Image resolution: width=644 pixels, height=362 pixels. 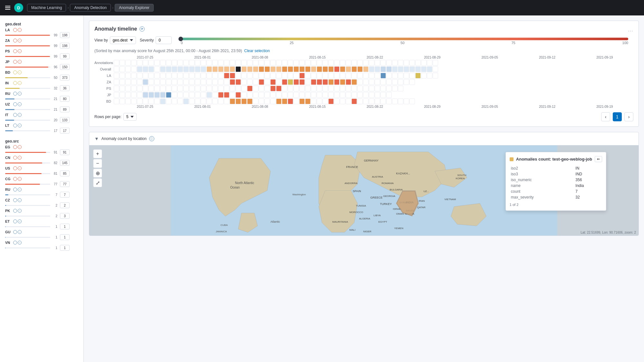 I want to click on zoom-out-button: −, so click(x=98, y=163).